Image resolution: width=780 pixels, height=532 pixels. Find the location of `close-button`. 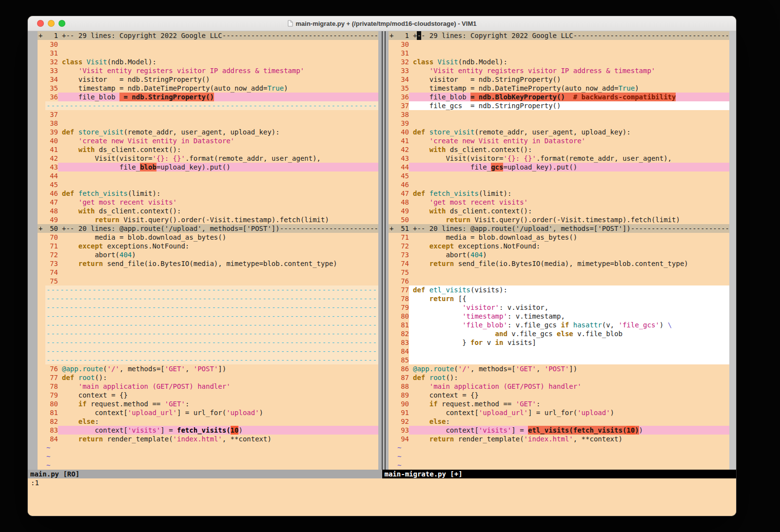

close-button is located at coordinates (40, 23).